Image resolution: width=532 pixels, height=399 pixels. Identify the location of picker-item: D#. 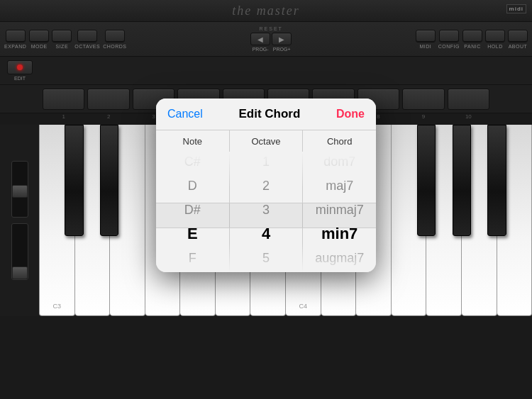
(193, 210).